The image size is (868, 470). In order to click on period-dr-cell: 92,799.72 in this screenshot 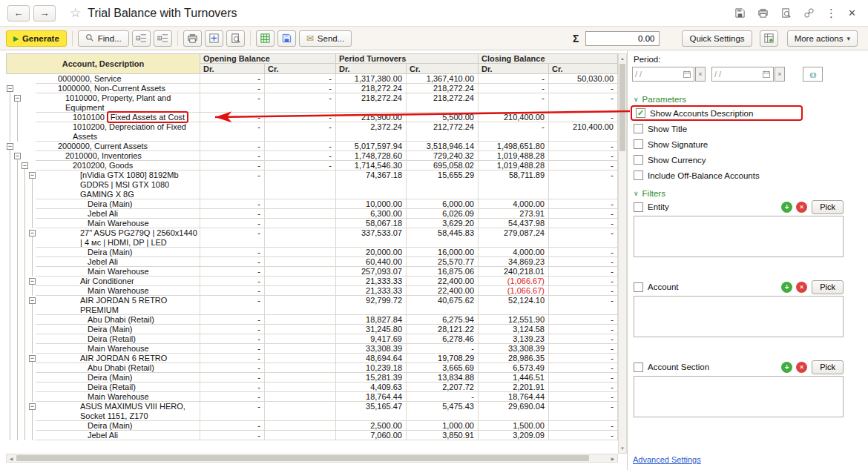, I will do `click(371, 305)`.